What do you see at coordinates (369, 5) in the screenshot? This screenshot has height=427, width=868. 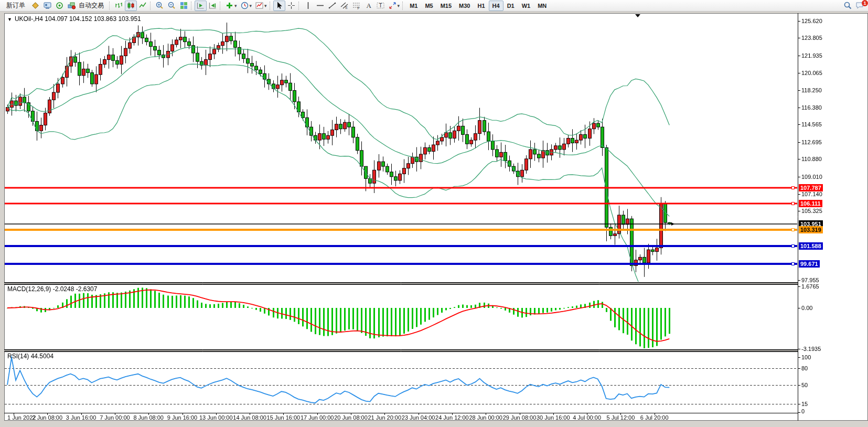 I see `svg-text: A` at bounding box center [369, 5].